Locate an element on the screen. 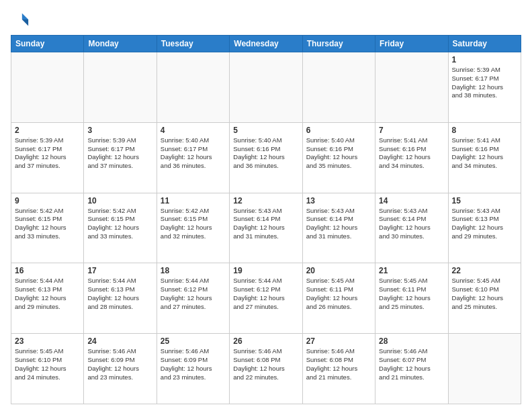  day-number: 16 is located at coordinates (47, 271).